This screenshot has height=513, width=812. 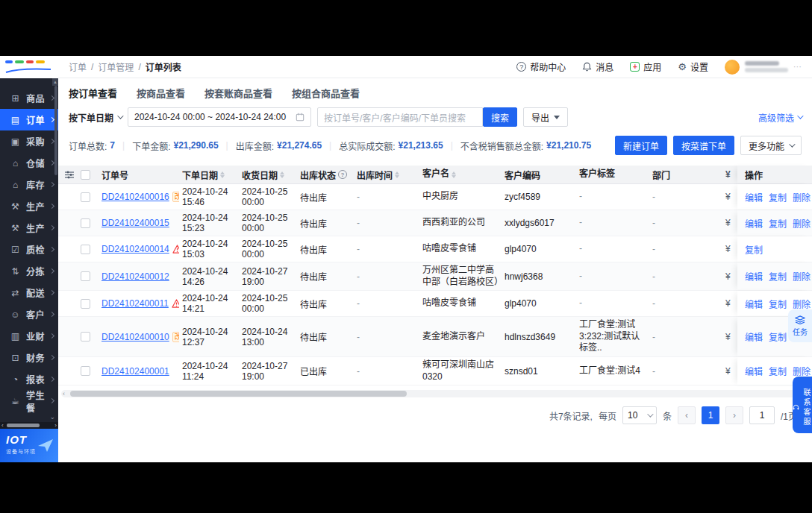 What do you see at coordinates (687, 415) in the screenshot?
I see `prev-page-button: ‹` at bounding box center [687, 415].